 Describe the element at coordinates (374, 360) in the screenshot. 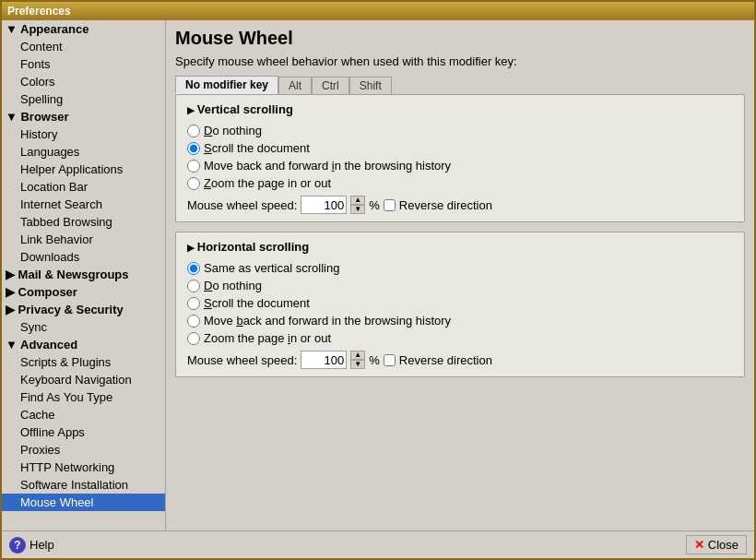

I see `hs-speed-unit: %` at that location.